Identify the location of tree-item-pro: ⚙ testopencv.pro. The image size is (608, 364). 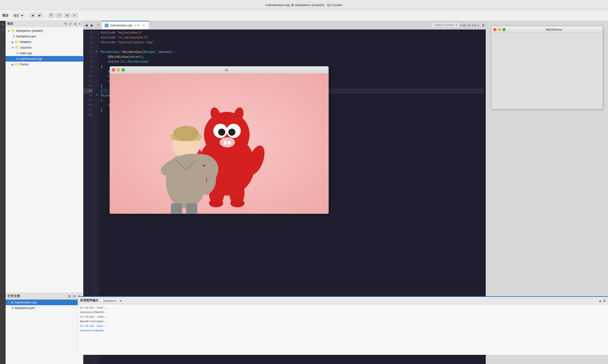
(44, 36).